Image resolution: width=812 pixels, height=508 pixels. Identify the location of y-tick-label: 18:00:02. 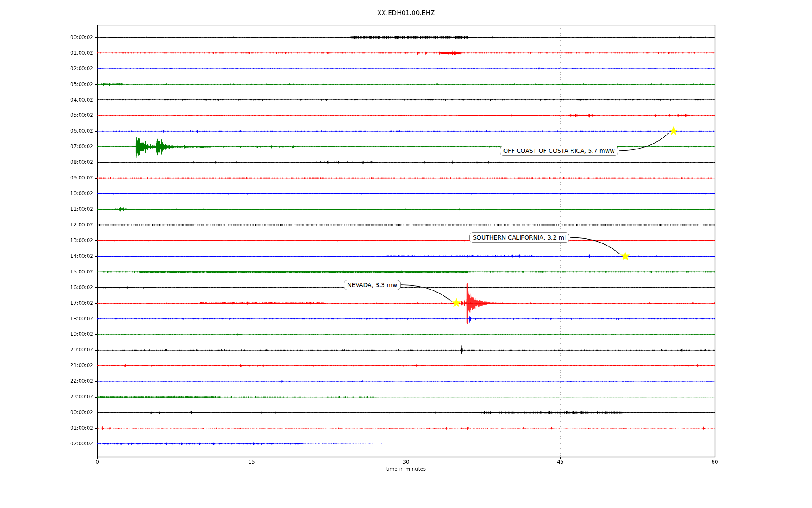
(47, 319).